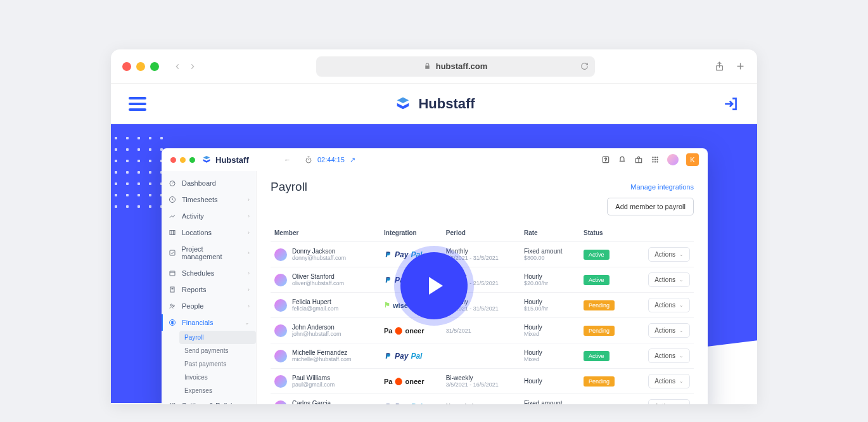 The image size is (868, 422). I want to click on sidebar-item-timesheets: Timesheets›, so click(209, 200).